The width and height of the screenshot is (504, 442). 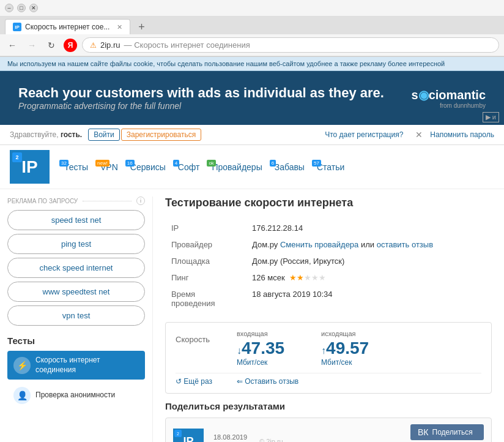 What do you see at coordinates (104, 135) in the screenshot?
I see `login-link: Войти` at bounding box center [104, 135].